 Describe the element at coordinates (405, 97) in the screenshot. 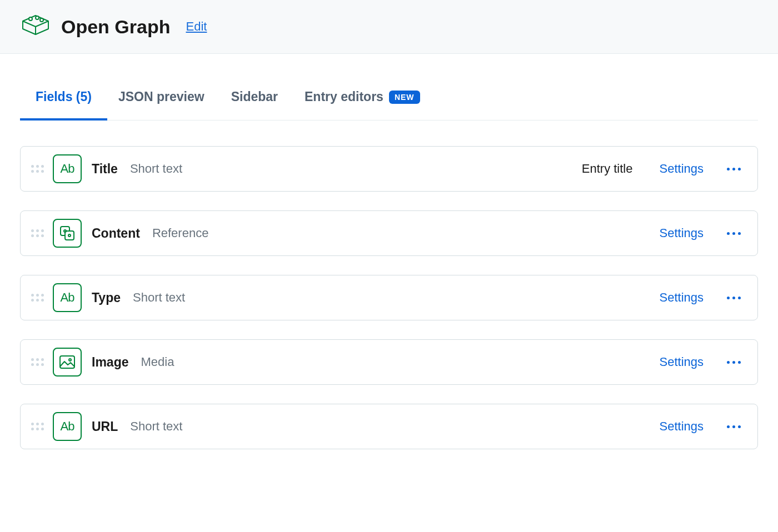

I see `new-badge: NEW` at that location.